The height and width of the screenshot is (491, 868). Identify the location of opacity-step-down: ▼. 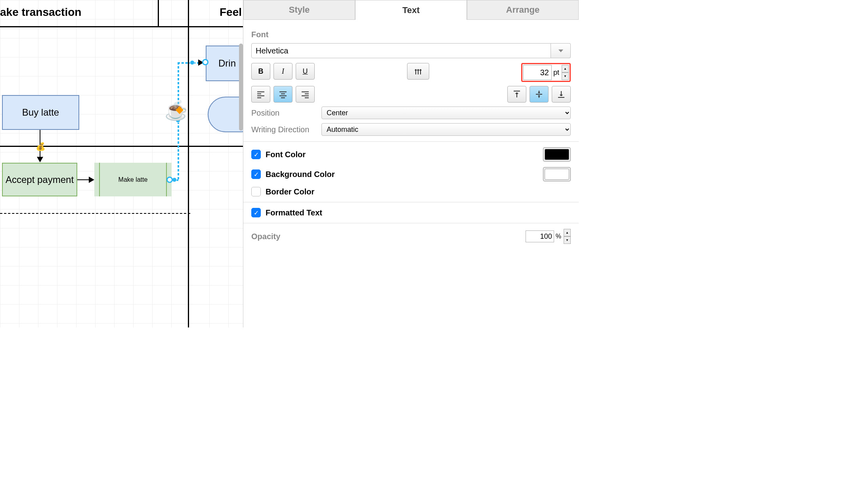
(567, 240).